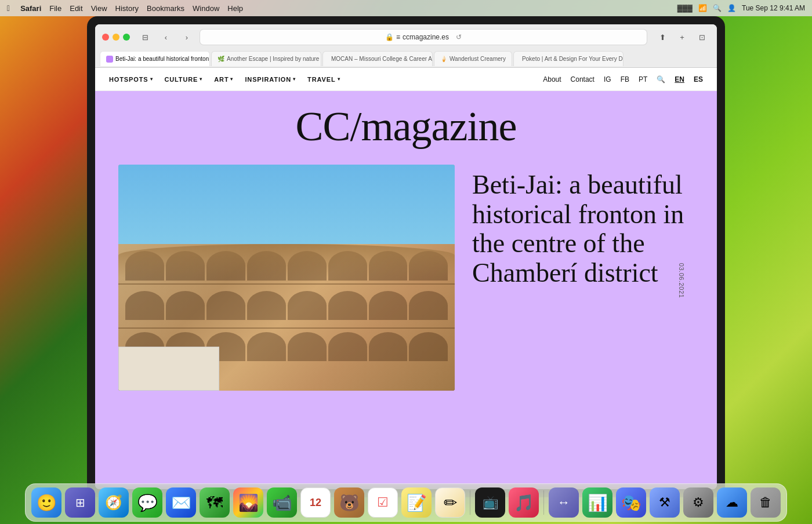  What do you see at coordinates (732, 503) in the screenshot?
I see `dock-icloud: ☁` at bounding box center [732, 503].